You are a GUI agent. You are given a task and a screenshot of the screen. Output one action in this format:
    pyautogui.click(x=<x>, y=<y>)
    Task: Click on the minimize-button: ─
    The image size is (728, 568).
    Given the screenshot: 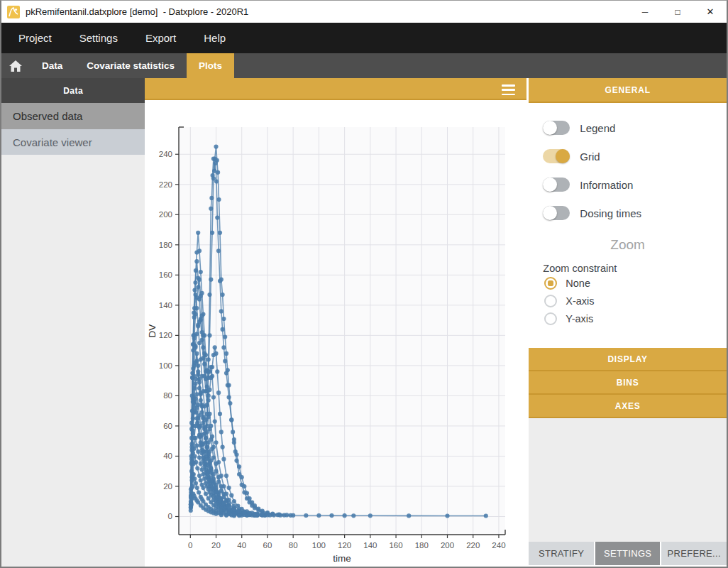 What is the action you would take?
    pyautogui.click(x=645, y=11)
    